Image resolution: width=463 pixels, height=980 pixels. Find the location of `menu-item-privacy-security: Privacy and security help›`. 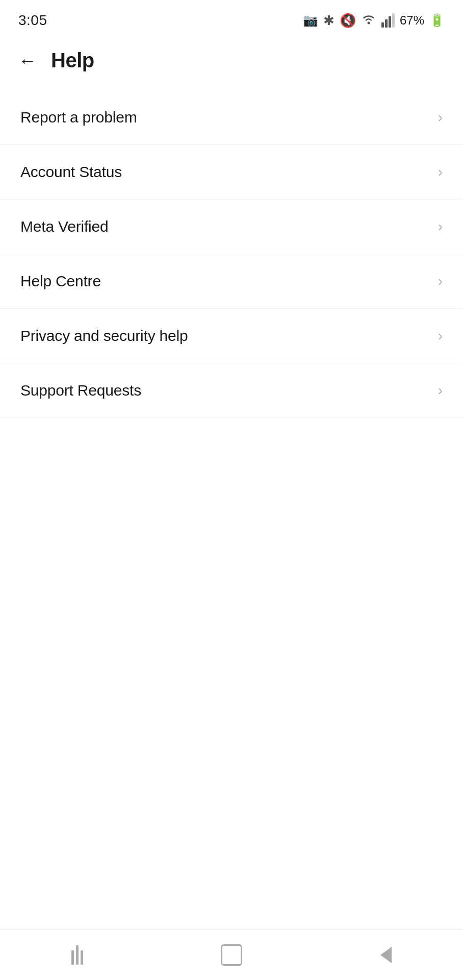

menu-item-privacy-security: Privacy and security help› is located at coordinates (232, 336).